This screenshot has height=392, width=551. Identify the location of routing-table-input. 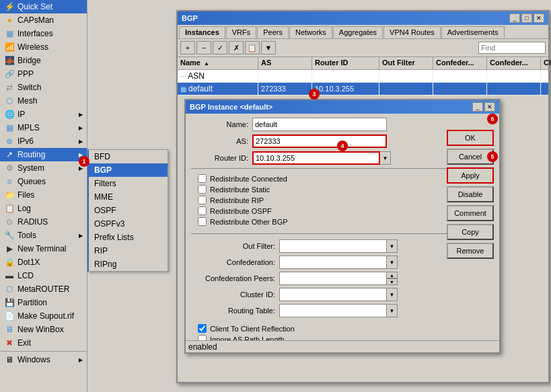
(333, 311).